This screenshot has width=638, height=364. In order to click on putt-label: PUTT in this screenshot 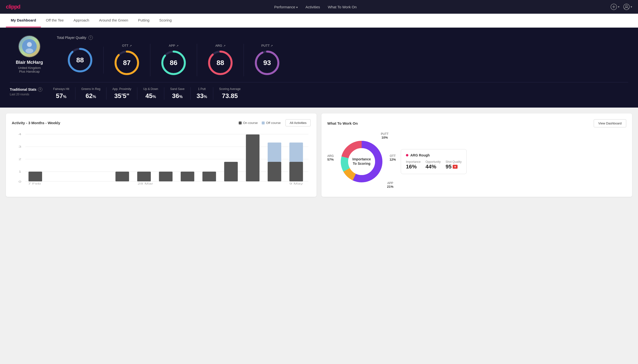, I will do `click(267, 46)`.